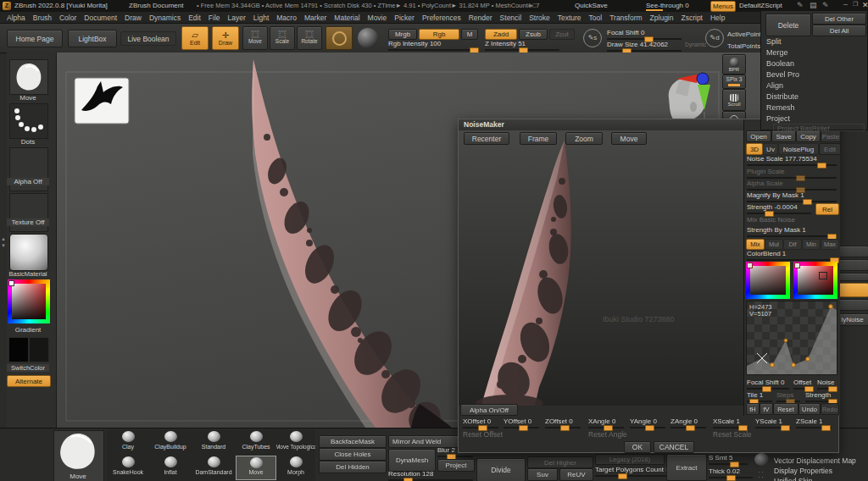  What do you see at coordinates (754, 149) in the screenshot?
I see `mode-3d-button: 3D` at bounding box center [754, 149].